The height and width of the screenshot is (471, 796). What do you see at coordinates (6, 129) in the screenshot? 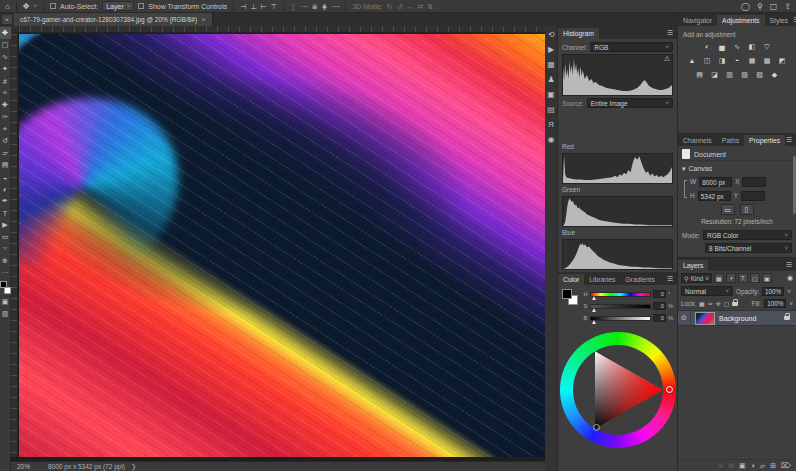
I see `clone-stamp-tool-icon: ⌖` at bounding box center [6, 129].